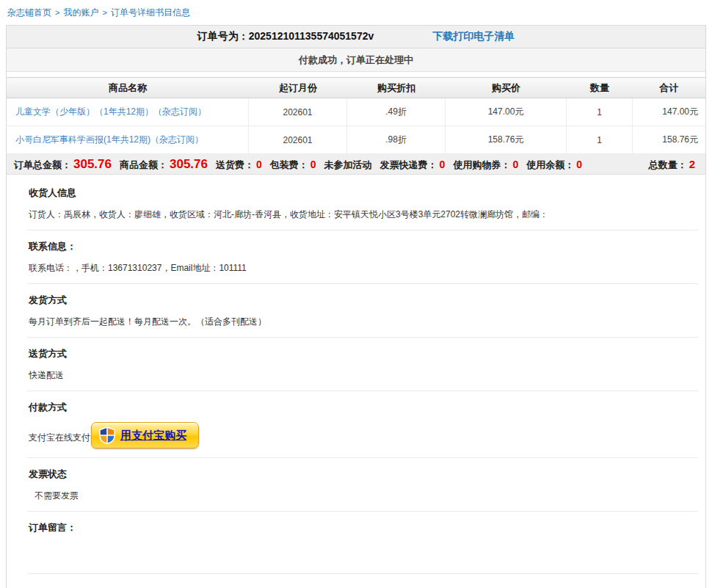 The width and height of the screenshot is (712, 588). I want to click on order-total-amount: 订单总金额：305.76, so click(63, 164).